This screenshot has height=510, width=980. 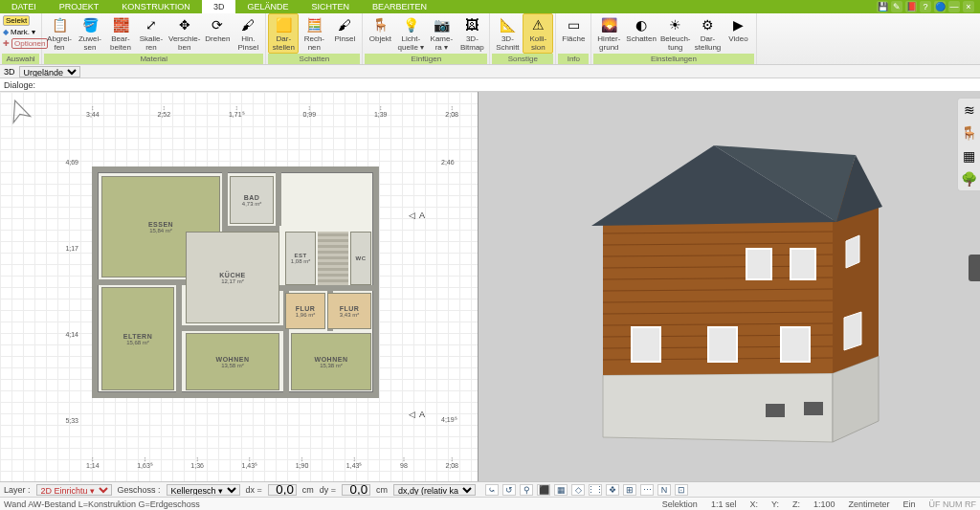 I want to click on group-info: Info, so click(x=573, y=59).